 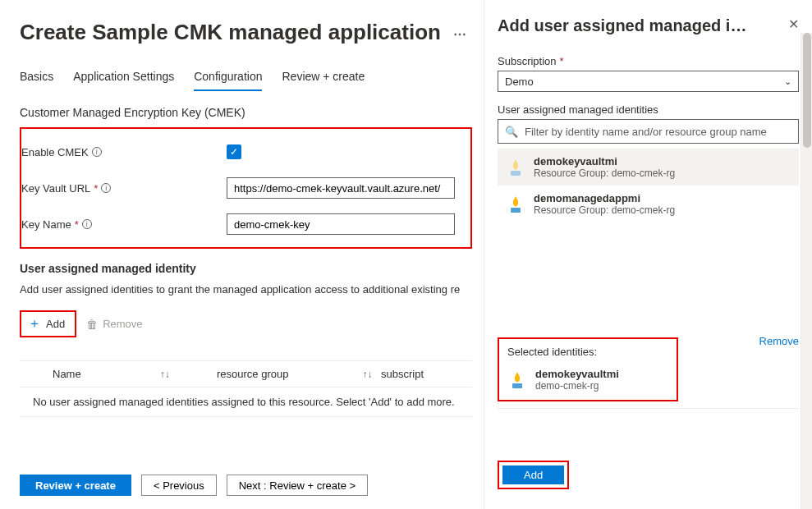 I want to click on close-icon: ✕, so click(x=793, y=25).